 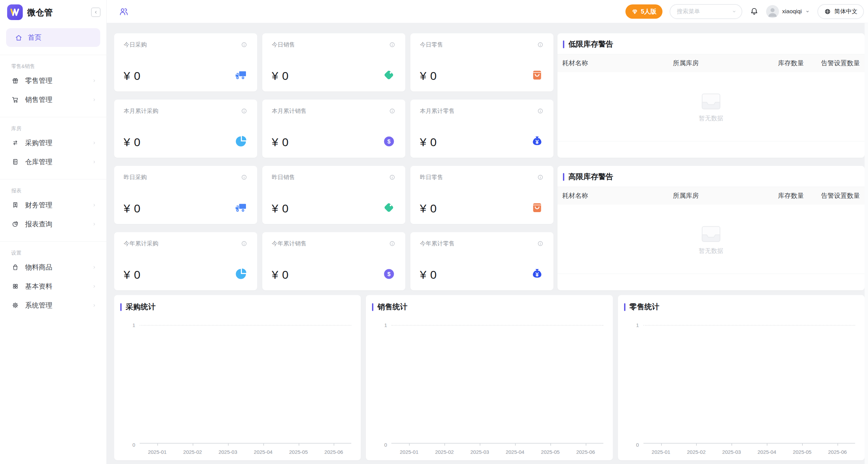 What do you see at coordinates (283, 45) in the screenshot?
I see `stat-card-title: 今日销售` at bounding box center [283, 45].